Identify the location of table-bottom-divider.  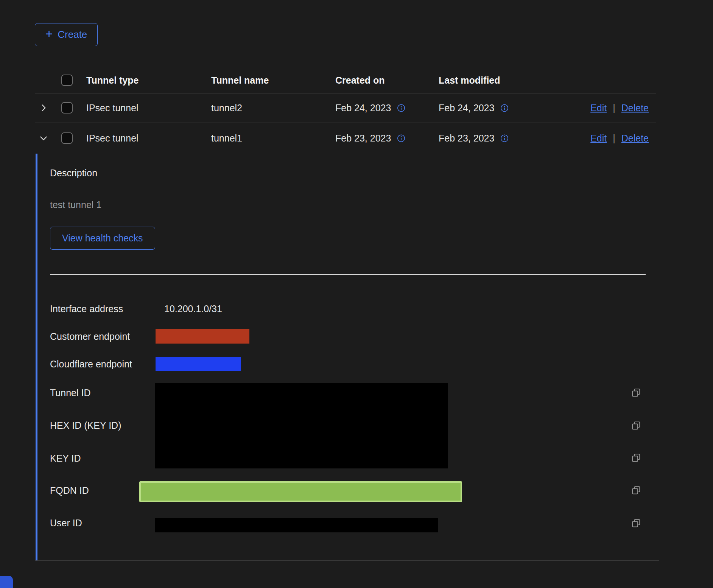
(347, 561).